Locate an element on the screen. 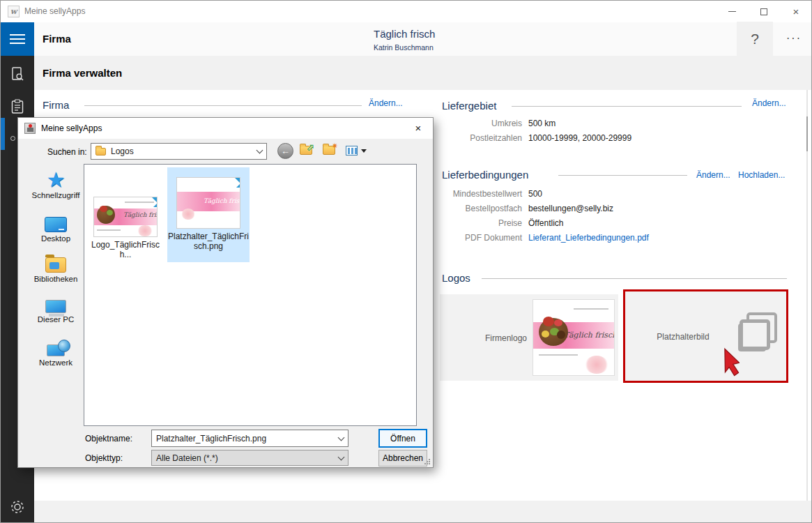 The width and height of the screenshot is (812, 523). lieferbedingungen-hochladen-link: Hochladen... is located at coordinates (761, 175).